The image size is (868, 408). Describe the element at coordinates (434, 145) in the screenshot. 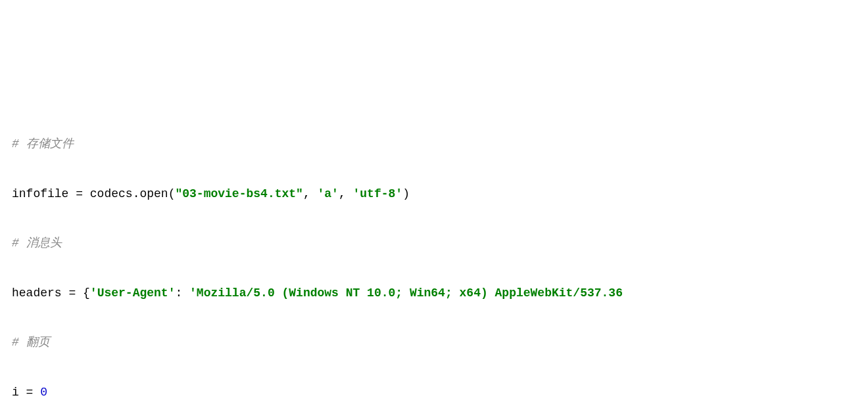

I see `code-line: # 存储文件` at that location.